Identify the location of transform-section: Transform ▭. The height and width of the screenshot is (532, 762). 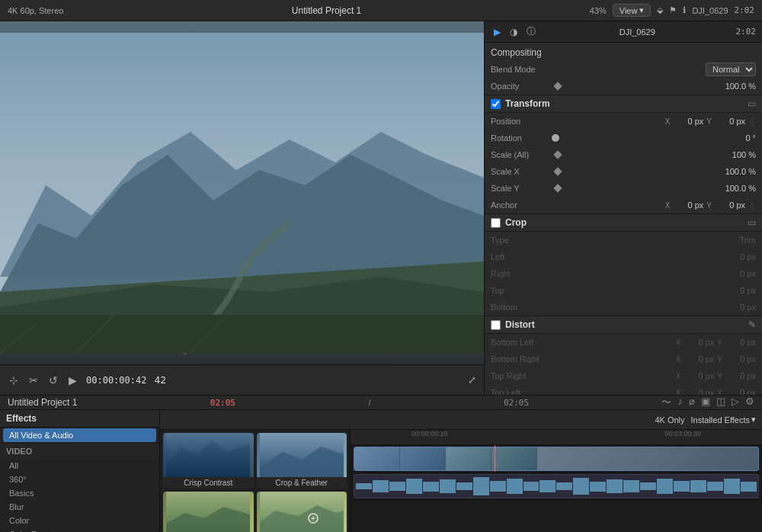
(623, 104).